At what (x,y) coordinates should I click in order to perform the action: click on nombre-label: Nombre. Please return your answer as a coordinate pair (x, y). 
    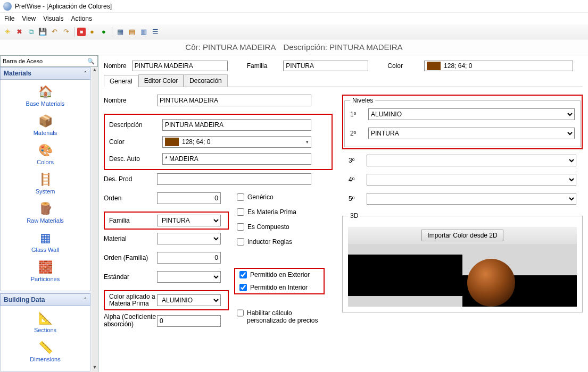
    Looking at the image, I should click on (130, 100).